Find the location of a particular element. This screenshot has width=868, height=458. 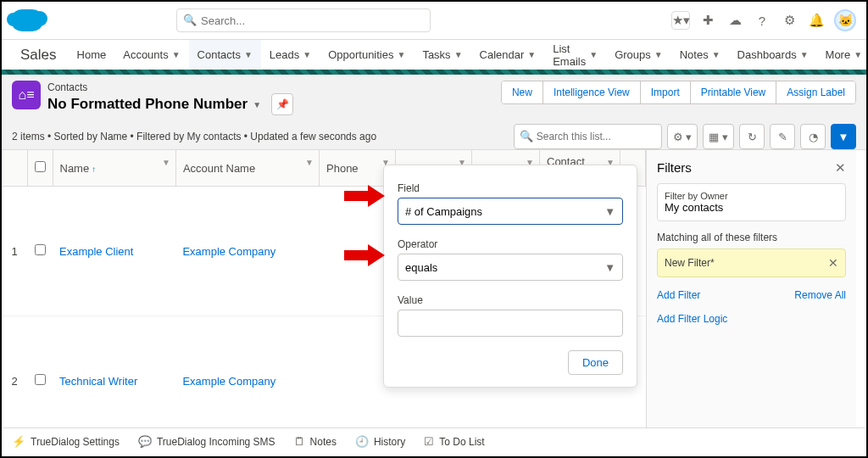

favorites-icon: ★▾ is located at coordinates (681, 20).